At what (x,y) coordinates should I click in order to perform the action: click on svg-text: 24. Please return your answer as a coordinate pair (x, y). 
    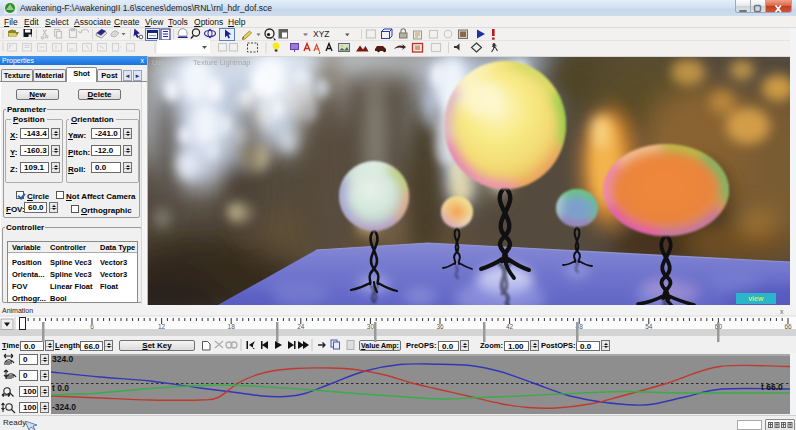
    Looking at the image, I should click on (301, 326).